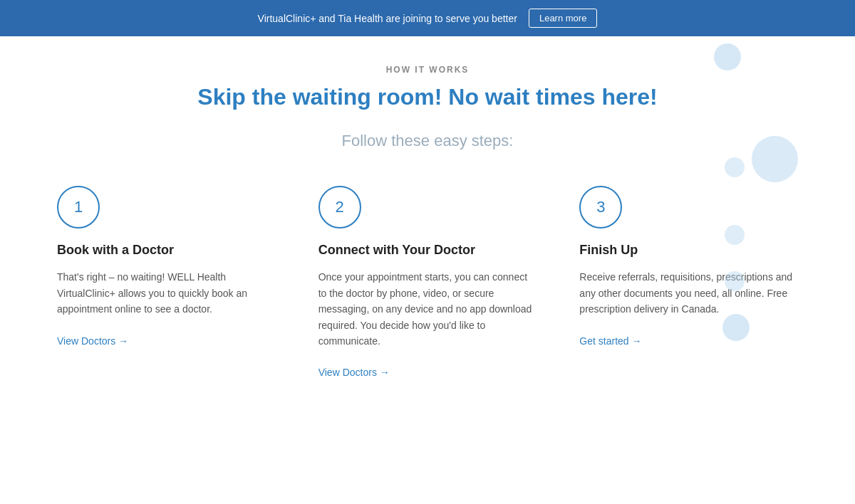 The height and width of the screenshot is (504, 855). What do you see at coordinates (601, 207) in the screenshot?
I see `step-3-number: 3` at bounding box center [601, 207].